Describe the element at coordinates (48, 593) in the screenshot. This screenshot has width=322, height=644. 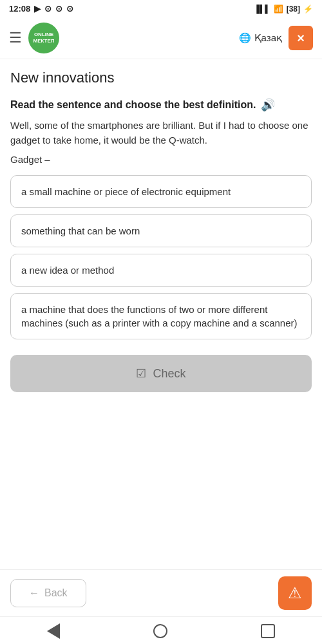
I see `back-button: ← Back` at that location.